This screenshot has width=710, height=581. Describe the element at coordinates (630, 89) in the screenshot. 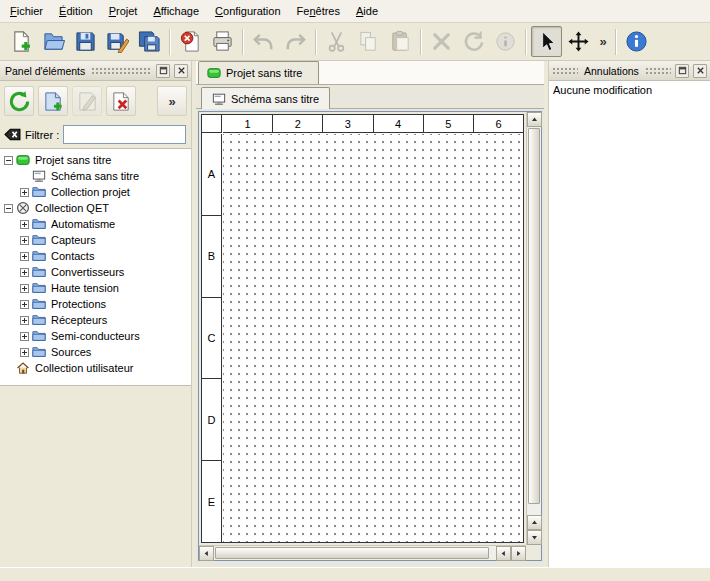

I see `undo-list-item: Aucune modification` at that location.